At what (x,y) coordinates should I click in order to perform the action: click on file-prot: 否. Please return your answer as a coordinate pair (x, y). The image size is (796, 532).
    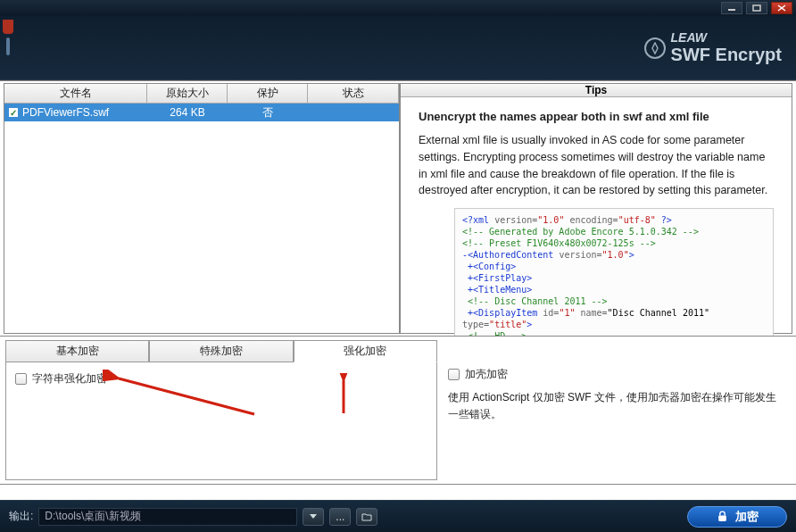
    Looking at the image, I should click on (268, 112).